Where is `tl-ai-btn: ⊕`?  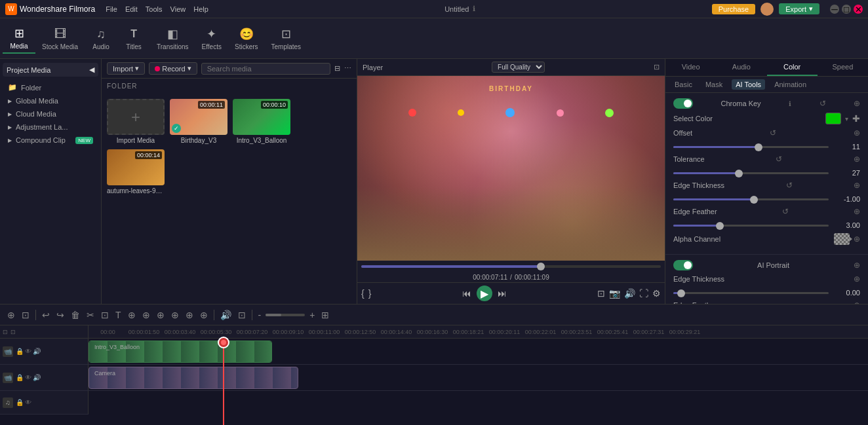
tl-ai-btn: ⊕ is located at coordinates (189, 315).